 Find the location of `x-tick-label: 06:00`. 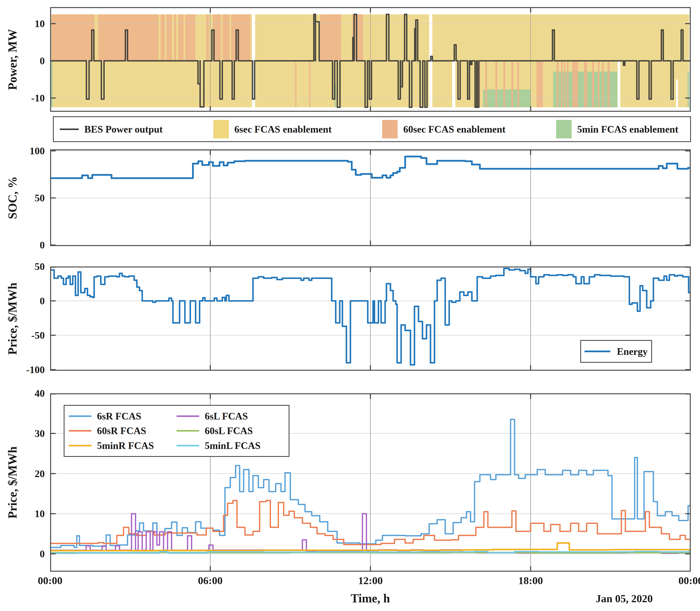

x-tick-label: 06:00 is located at coordinates (210, 581).